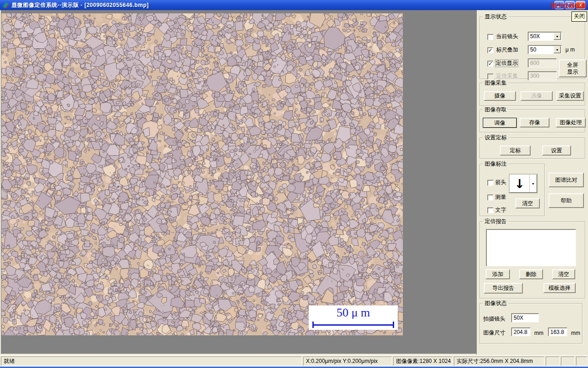 The image size is (588, 368). What do you see at coordinates (496, 164) in the screenshot?
I see `group-annotation-title: 图像标注` at bounding box center [496, 164].